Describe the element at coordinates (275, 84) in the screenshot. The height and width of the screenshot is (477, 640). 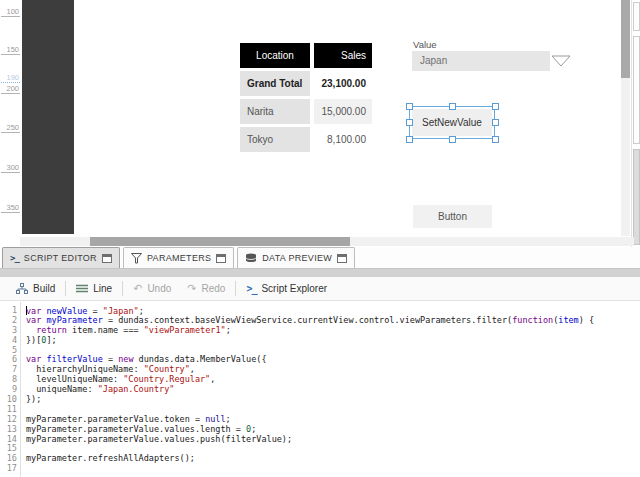
I see `table-cell: Grand Total` at that location.